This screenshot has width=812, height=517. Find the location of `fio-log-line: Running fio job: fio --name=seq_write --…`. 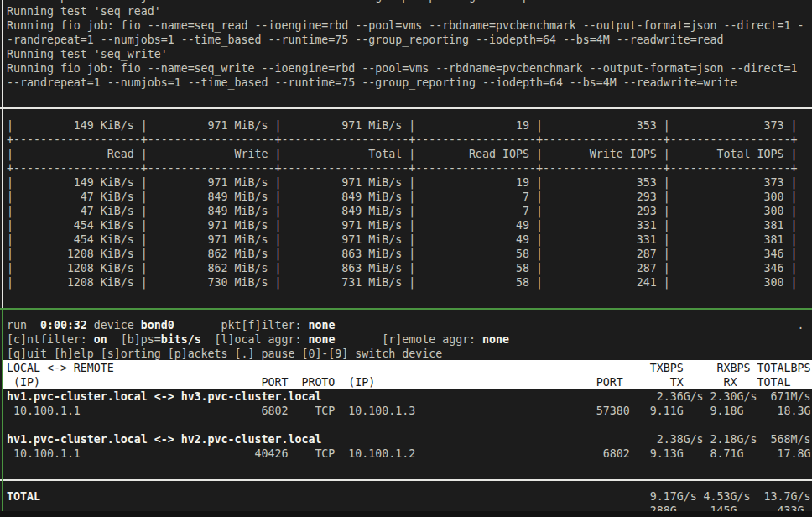

fio-log-line: Running fio job: fio --name=seq_write --… is located at coordinates (405, 69).